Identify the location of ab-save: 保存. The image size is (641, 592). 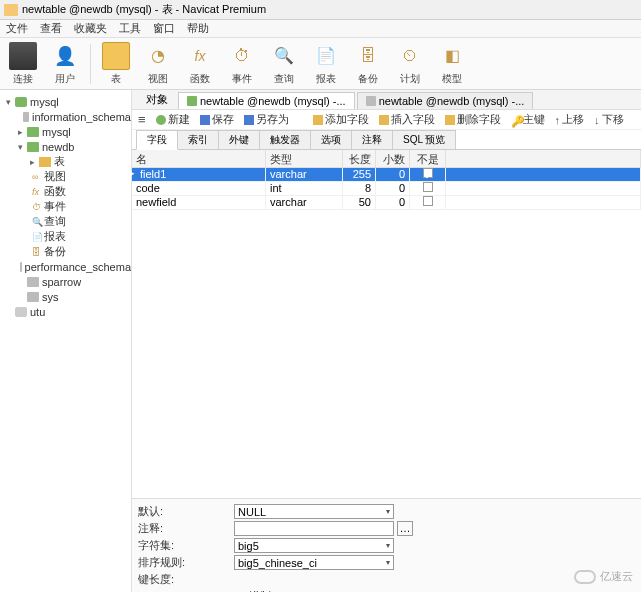
(217, 120).